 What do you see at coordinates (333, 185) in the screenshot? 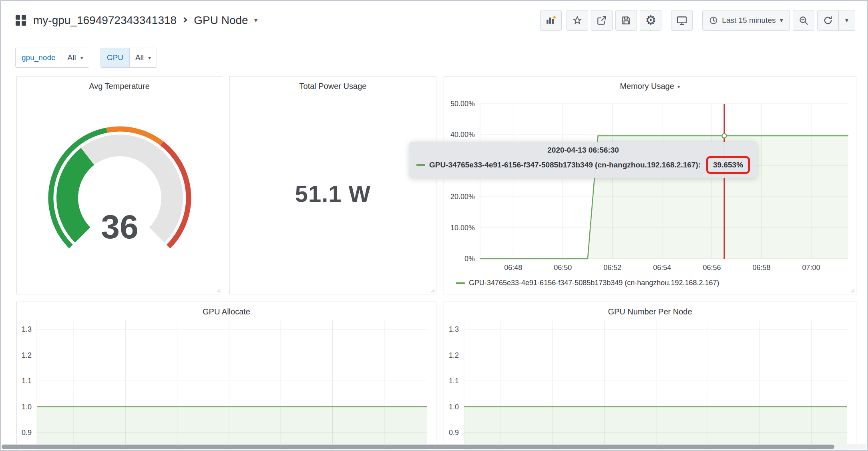
I see `power-value: 51.1 W` at bounding box center [333, 185].